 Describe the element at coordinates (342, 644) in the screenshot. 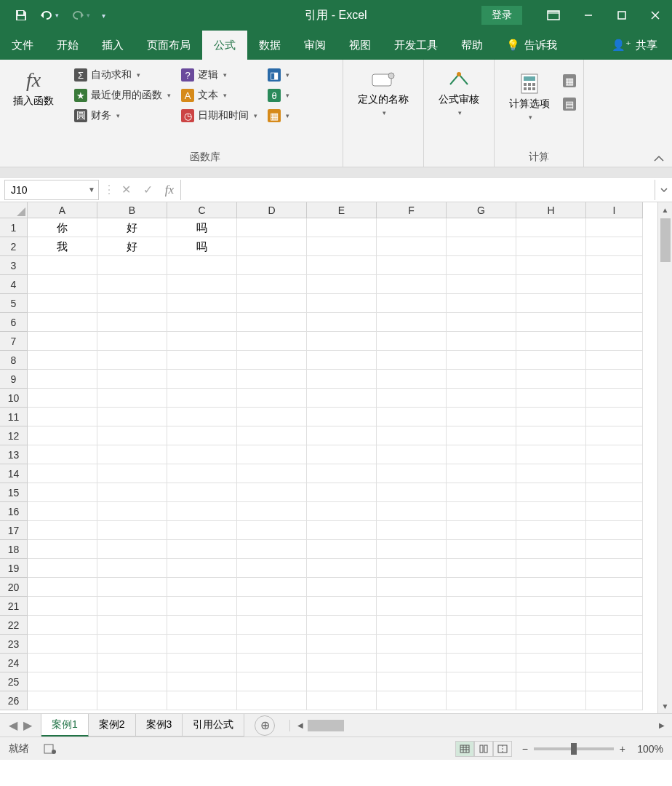

I see `cell-E23` at that location.